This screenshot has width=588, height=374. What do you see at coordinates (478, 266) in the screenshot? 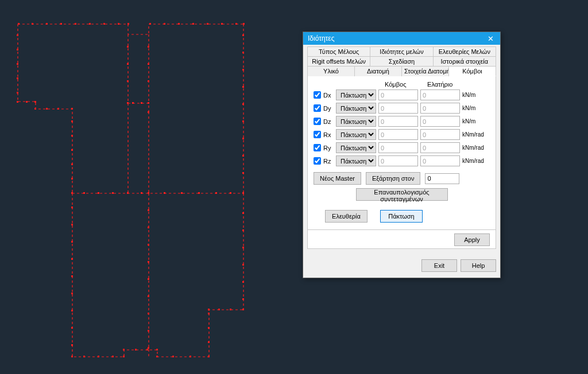
I see `help-button: Help` at bounding box center [478, 266].